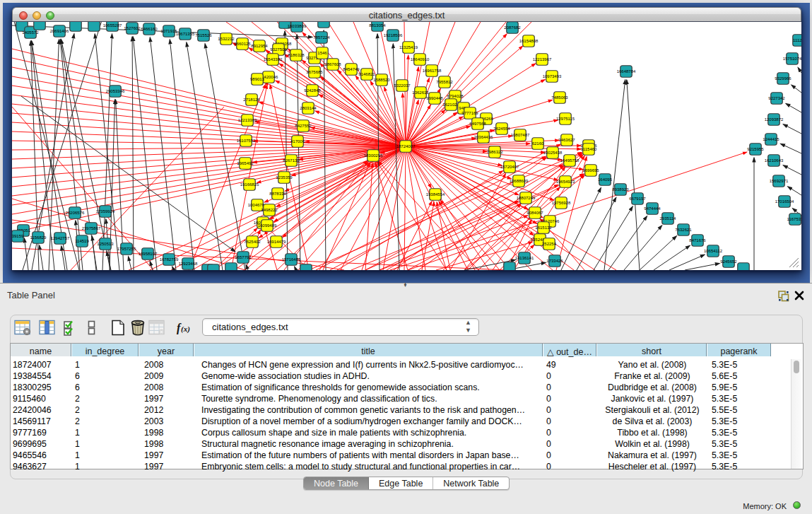 This screenshot has height=514, width=812. Describe the element at coordinates (420, 93) in the screenshot. I see `svg-text: 1362615` at that location.